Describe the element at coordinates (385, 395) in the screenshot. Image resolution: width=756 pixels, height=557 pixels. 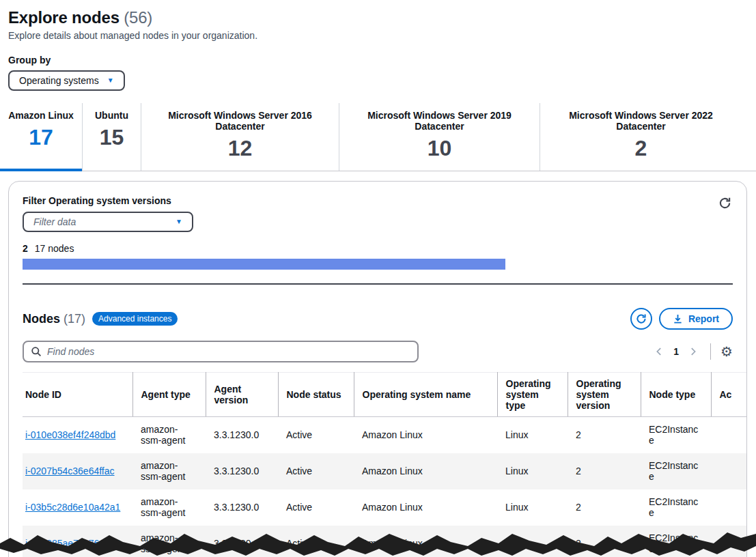
I see `table-header: Node IDAgent typeAgent versionNode statu…` at that location.